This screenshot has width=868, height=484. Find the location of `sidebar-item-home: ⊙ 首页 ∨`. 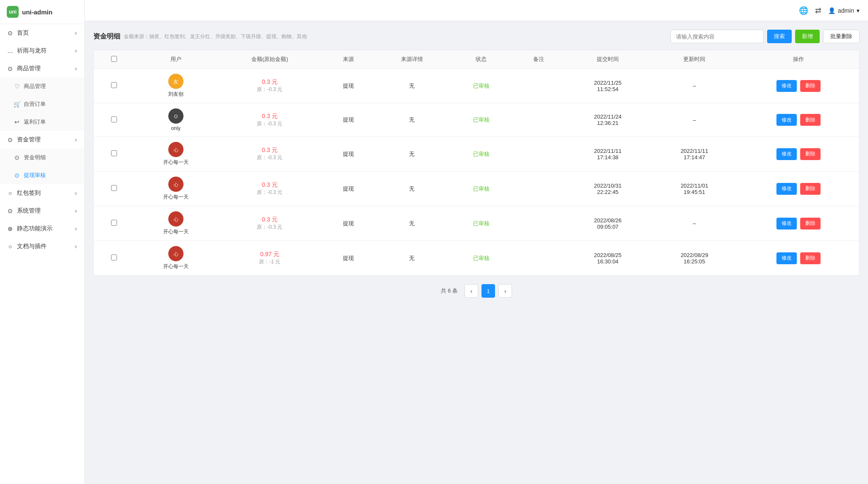

sidebar-item-home: ⊙ 首页 ∨ is located at coordinates (42, 33).